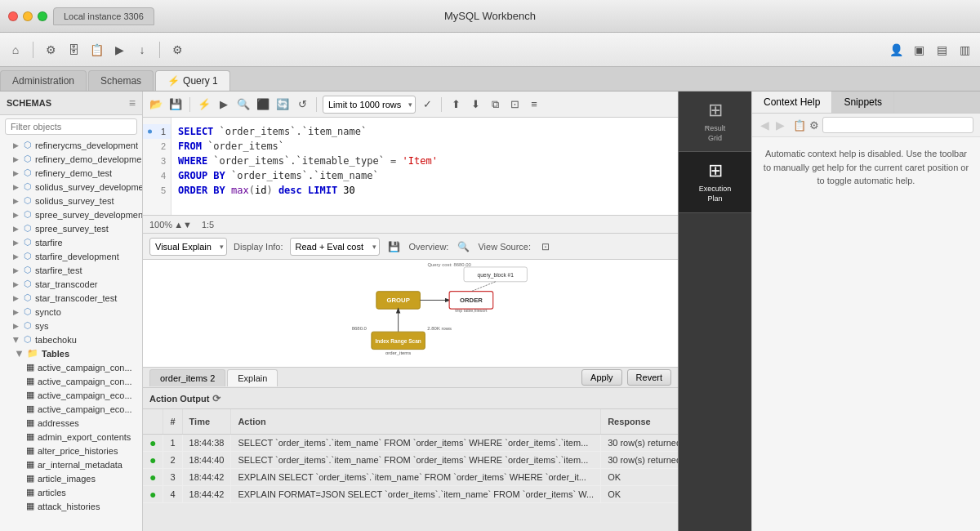 The image size is (980, 531). Describe the element at coordinates (302, 105) in the screenshot. I see `refresh-icon: ↺` at that location.